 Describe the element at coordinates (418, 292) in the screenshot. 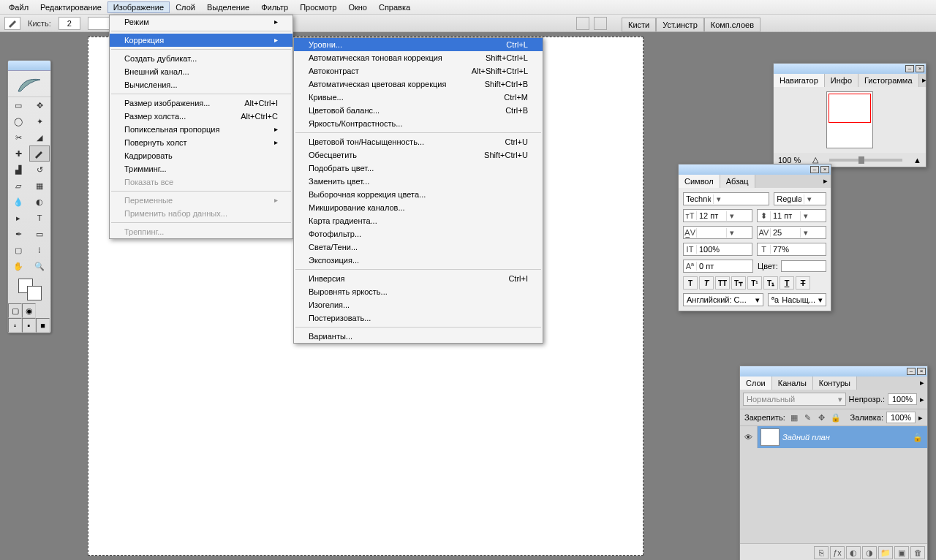

I see `menu-equalize: Выровнять яркость...` at that location.